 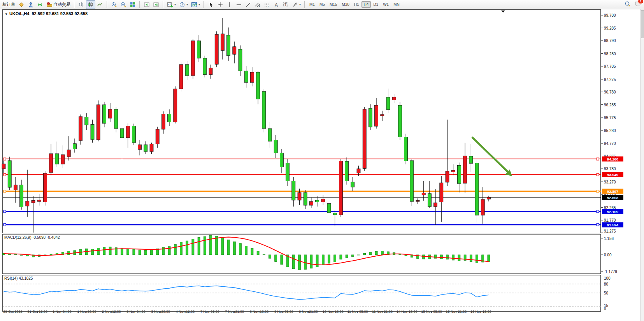 I want to click on horizontal-line-button, so click(x=239, y=5).